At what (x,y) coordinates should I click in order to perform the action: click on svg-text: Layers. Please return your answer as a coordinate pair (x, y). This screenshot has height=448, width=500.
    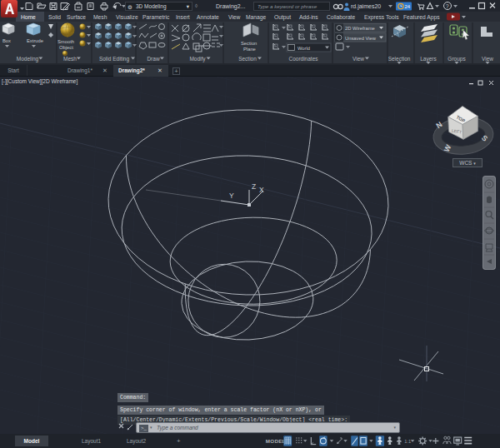
    Looking at the image, I should click on (428, 59).